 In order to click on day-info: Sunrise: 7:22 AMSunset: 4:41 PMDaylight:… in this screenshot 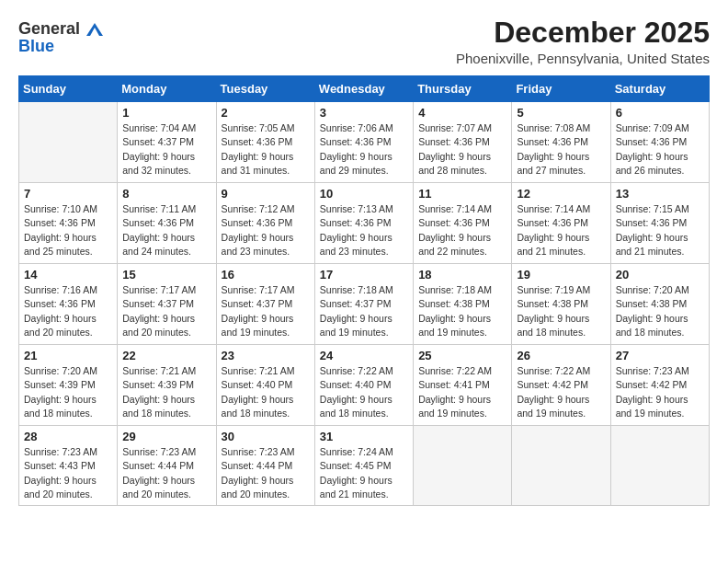, I will do `click(462, 392)`.